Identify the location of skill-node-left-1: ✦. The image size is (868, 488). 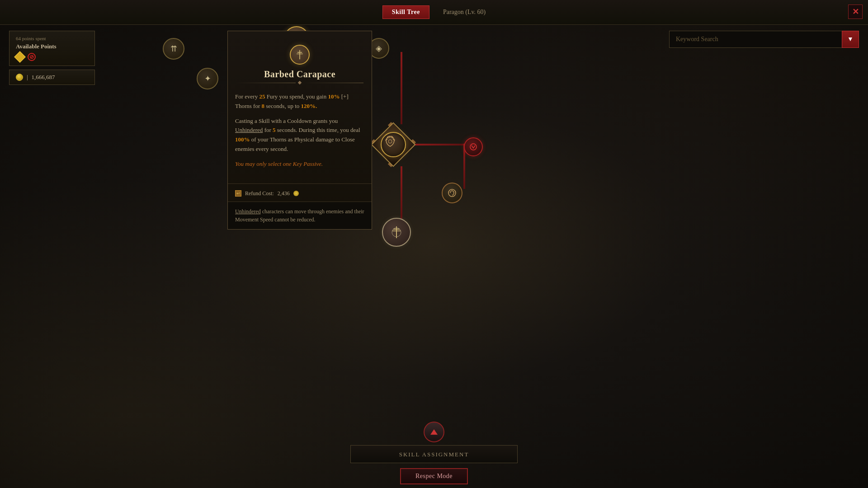
(208, 79).